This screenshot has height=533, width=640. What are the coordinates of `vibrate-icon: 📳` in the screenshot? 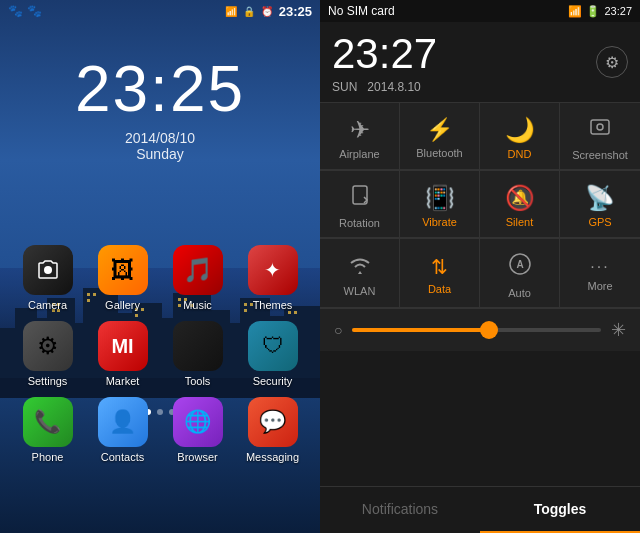 It's located at (440, 198).